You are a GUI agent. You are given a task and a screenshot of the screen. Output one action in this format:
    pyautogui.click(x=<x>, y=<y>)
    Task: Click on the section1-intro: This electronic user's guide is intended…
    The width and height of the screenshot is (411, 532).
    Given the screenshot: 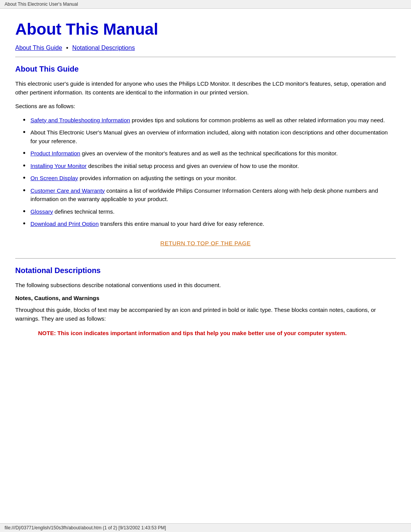 What is the action you would take?
    pyautogui.click(x=206, y=88)
    